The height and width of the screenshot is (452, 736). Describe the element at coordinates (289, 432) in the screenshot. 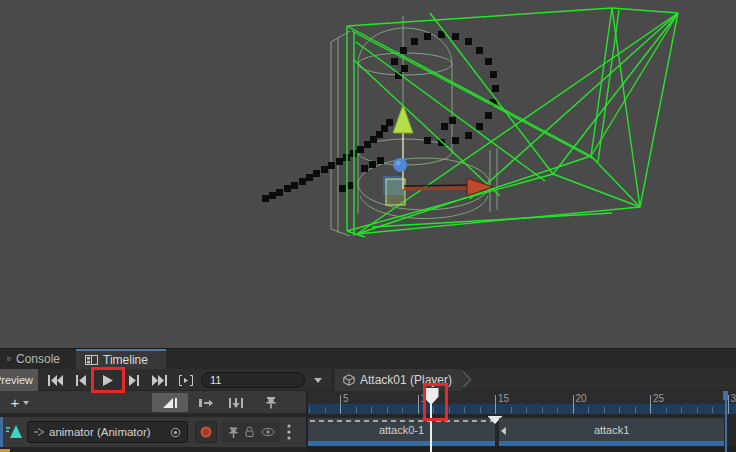

I see `kebab-menu-icon` at that location.